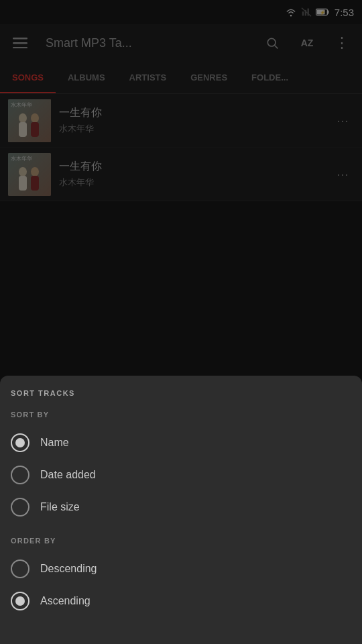 Image resolution: width=362 pixels, height=644 pixels. I want to click on order-by-label: ORDER BY, so click(181, 541).